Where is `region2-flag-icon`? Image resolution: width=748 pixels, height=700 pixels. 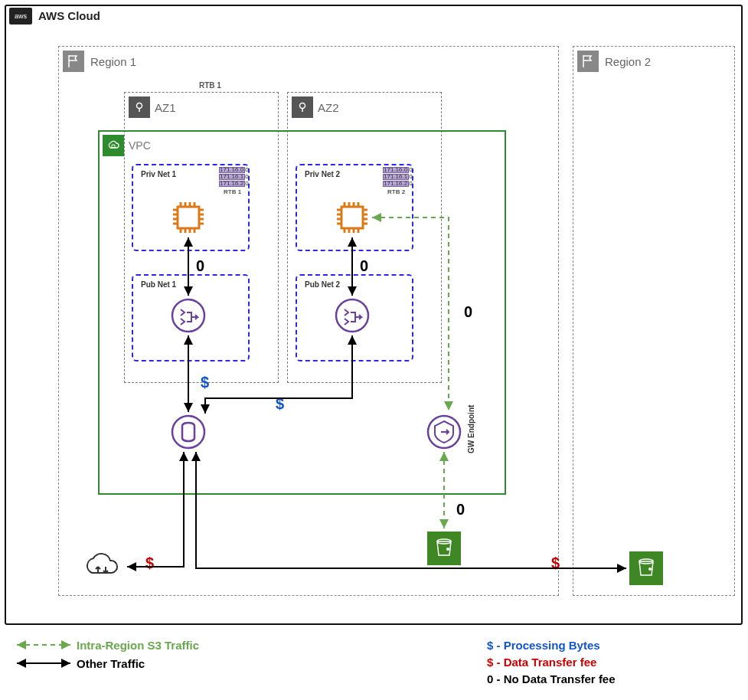
region2-flag-icon is located at coordinates (588, 61).